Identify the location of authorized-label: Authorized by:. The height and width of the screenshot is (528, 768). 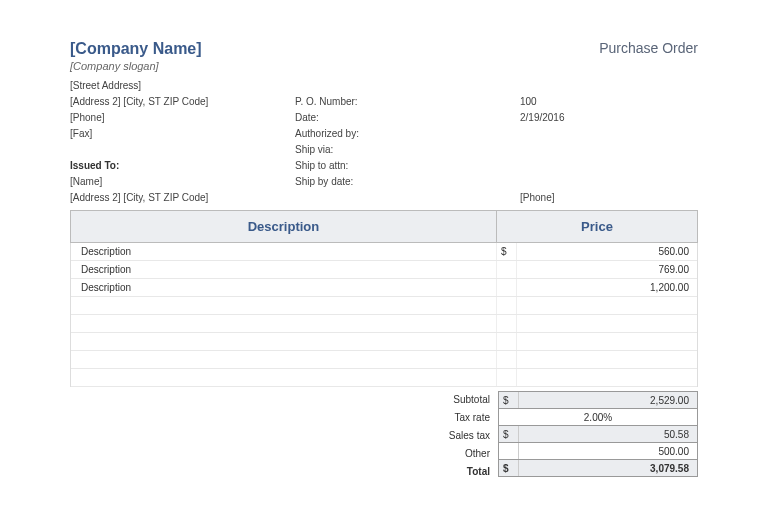
(408, 134).